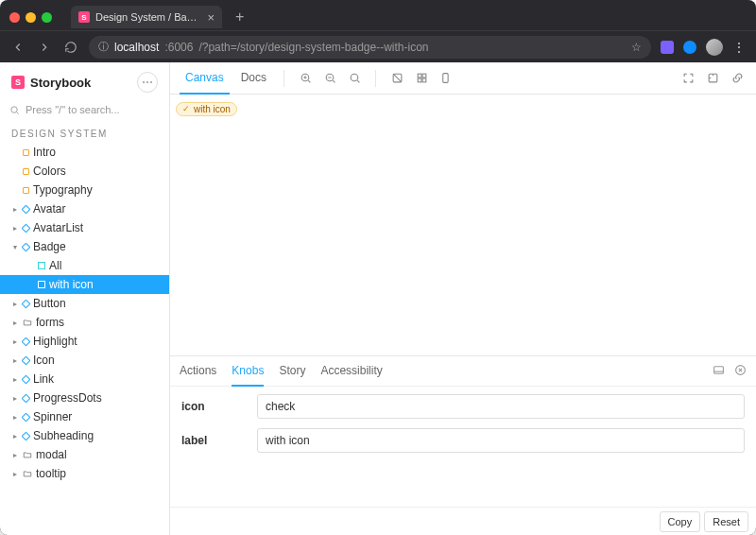 Image resolution: width=756 pixels, height=535 pixels. What do you see at coordinates (85, 455) in the screenshot?
I see `sidebar-item-modal: ▸modal` at bounding box center [85, 455].